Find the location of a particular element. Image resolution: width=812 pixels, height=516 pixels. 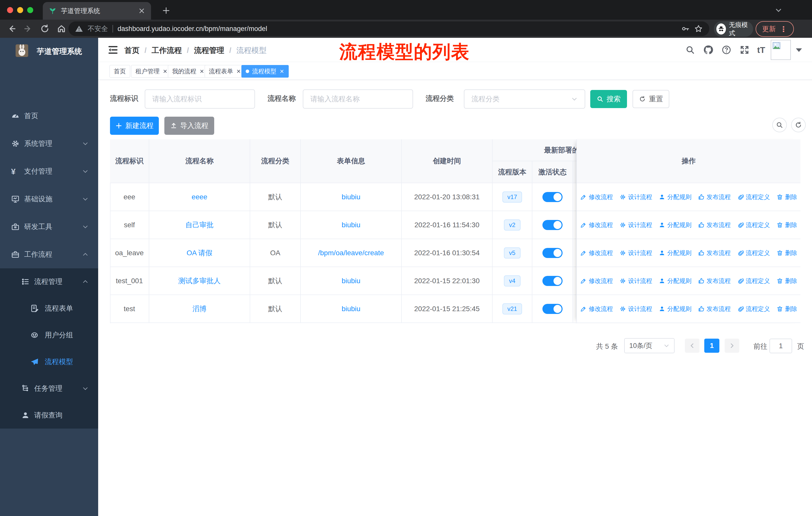

goto-page-input is located at coordinates (781, 346).